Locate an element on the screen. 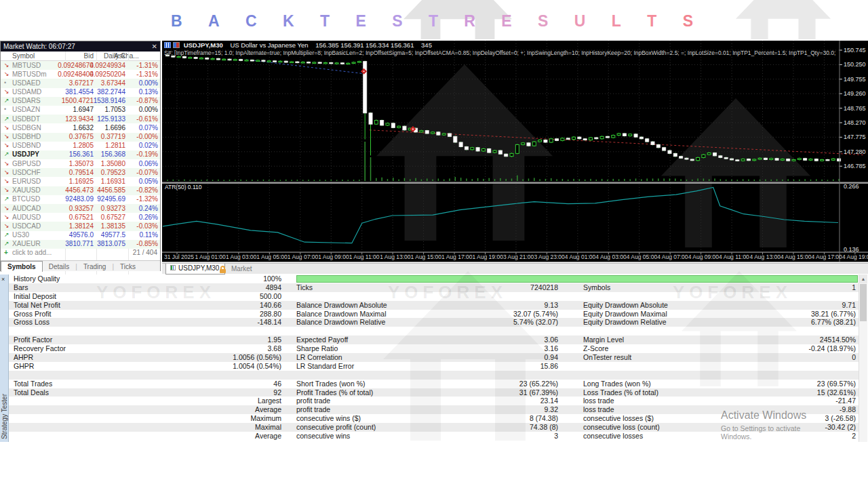  results-row: Total Deals92Profit Trades (% of total)3… is located at coordinates (434, 393).